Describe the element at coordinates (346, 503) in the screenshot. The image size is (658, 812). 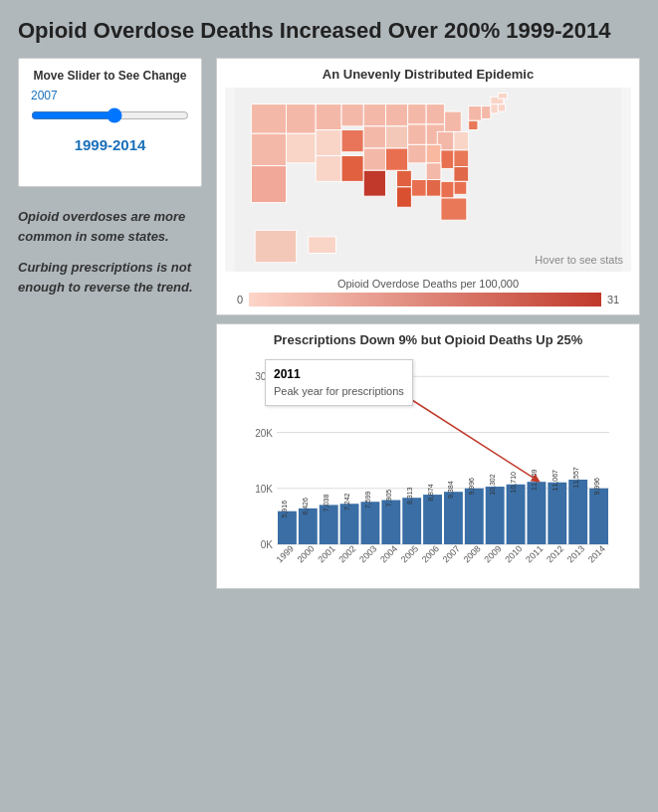
I see `svg-text: 7,242` at that location.